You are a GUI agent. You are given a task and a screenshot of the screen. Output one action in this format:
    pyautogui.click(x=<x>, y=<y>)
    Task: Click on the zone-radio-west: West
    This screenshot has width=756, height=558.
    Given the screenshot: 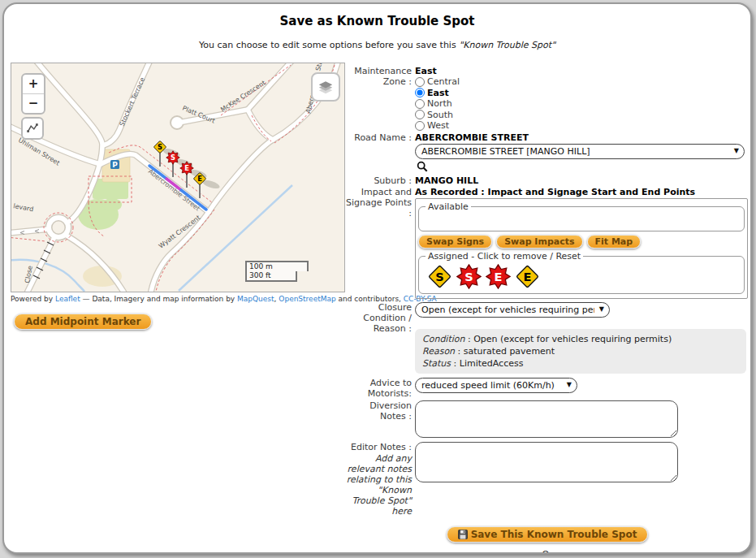 What is the action you would take?
    pyautogui.click(x=582, y=126)
    